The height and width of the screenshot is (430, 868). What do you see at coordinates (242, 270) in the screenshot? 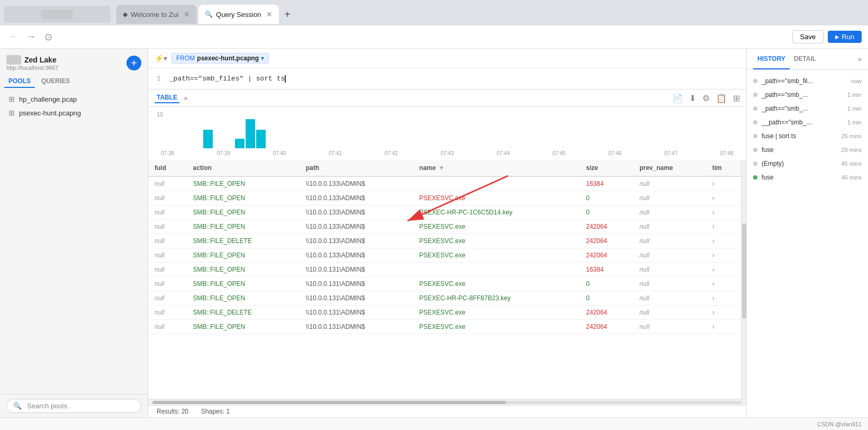
I see `cell-action: SMB::FILE_OPEN` at bounding box center [242, 270].